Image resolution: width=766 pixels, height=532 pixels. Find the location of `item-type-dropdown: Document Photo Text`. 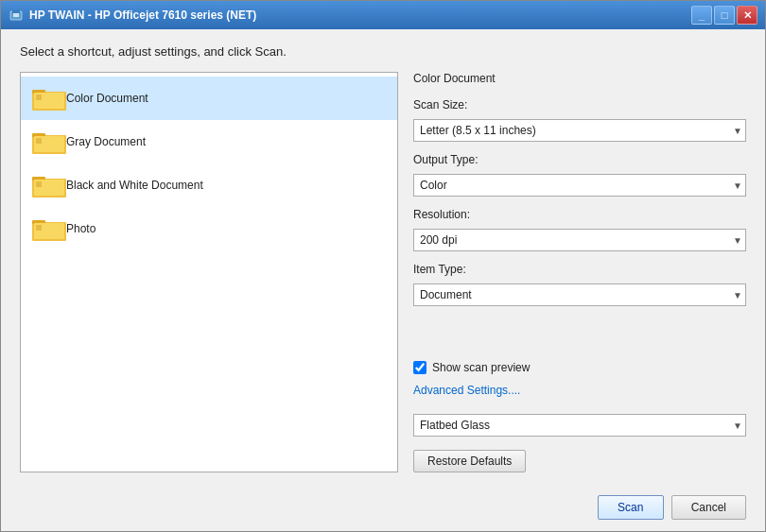

item-type-dropdown: Document Photo Text is located at coordinates (580, 295).